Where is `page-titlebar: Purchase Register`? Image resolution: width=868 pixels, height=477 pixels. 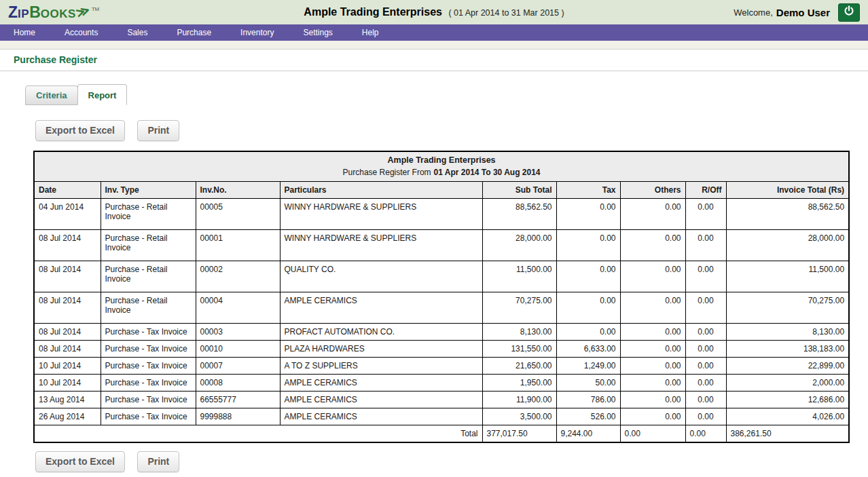 page-titlebar: Purchase Register is located at coordinates (434, 60).